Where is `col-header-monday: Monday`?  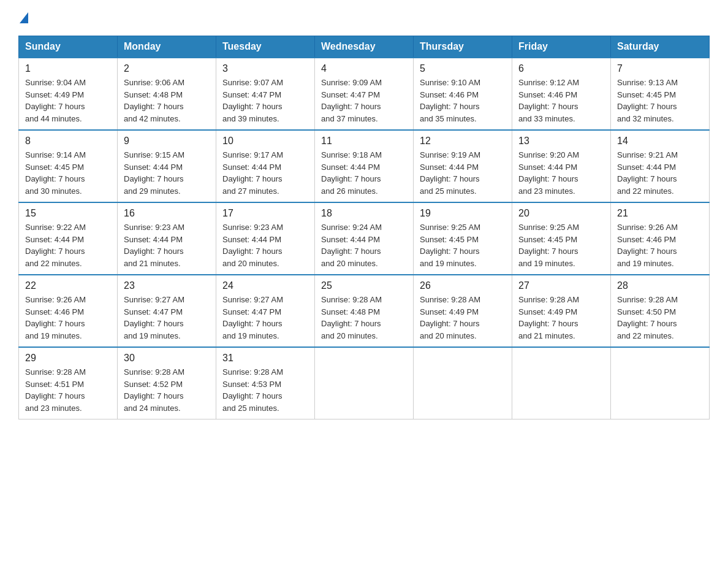 col-header-monday: Monday is located at coordinates (167, 47).